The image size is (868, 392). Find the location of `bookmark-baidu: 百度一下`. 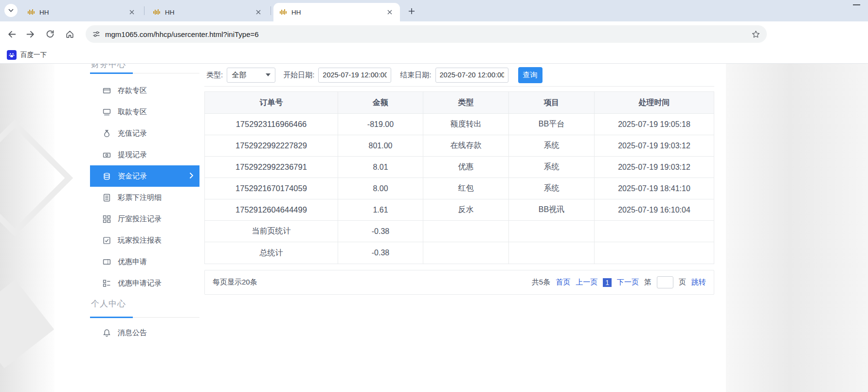

bookmark-baidu: 百度一下 is located at coordinates (34, 55).